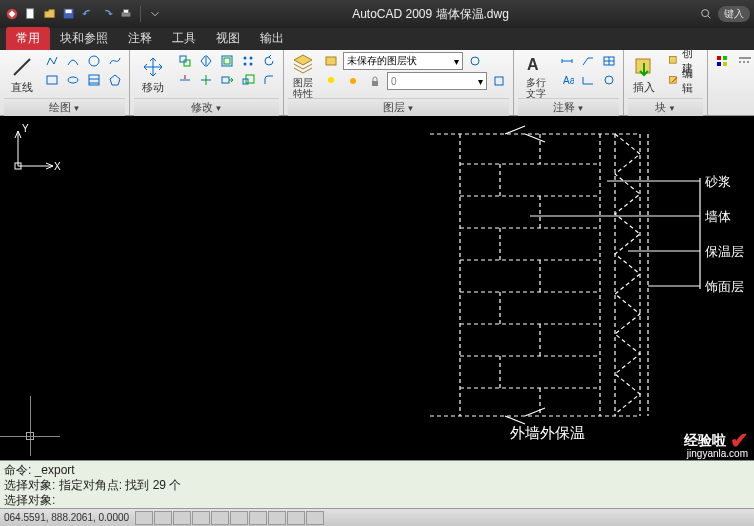  I want to click on undo-icon, so click(88, 14).